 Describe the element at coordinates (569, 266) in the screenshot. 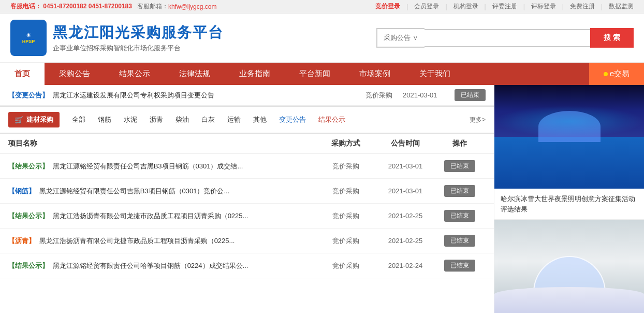

I see `scene2` at that location.